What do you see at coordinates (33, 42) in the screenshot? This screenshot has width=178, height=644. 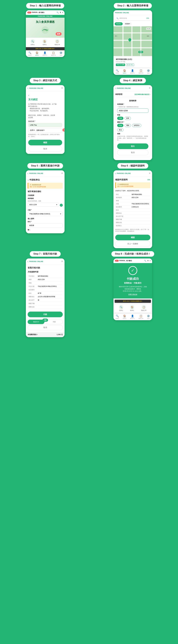 I see `nav-find-parking: 🔍 找車位` at bounding box center [33, 42].